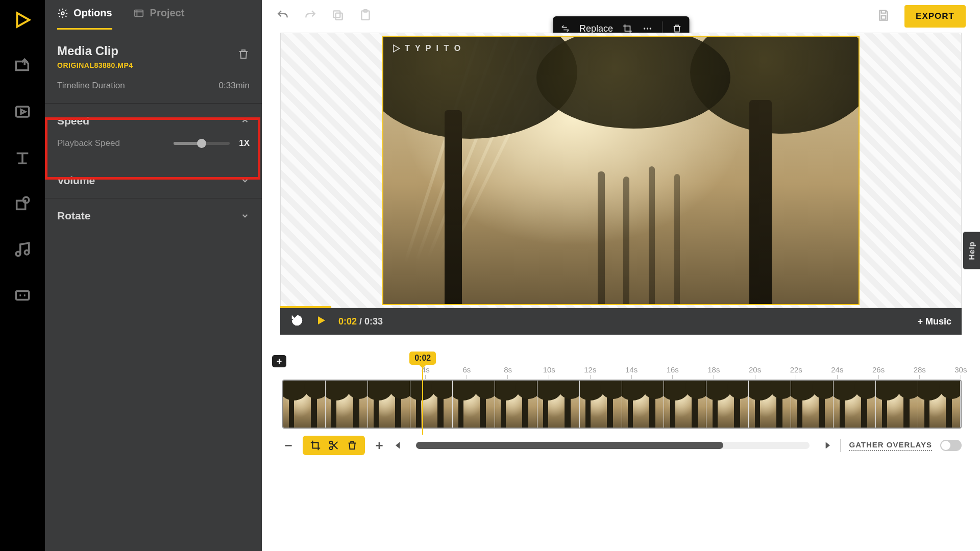 The width and height of the screenshot is (980, 551). What do you see at coordinates (334, 445) in the screenshot?
I see `split-icon` at bounding box center [334, 445].